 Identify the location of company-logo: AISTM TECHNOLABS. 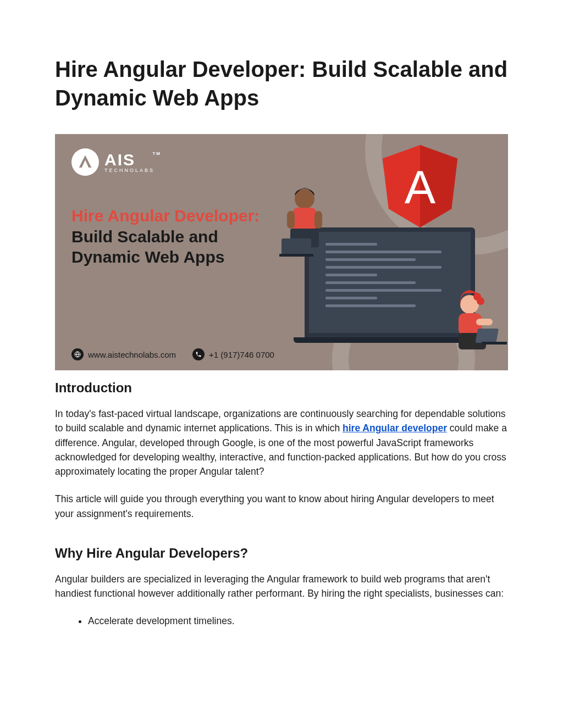
(113, 162).